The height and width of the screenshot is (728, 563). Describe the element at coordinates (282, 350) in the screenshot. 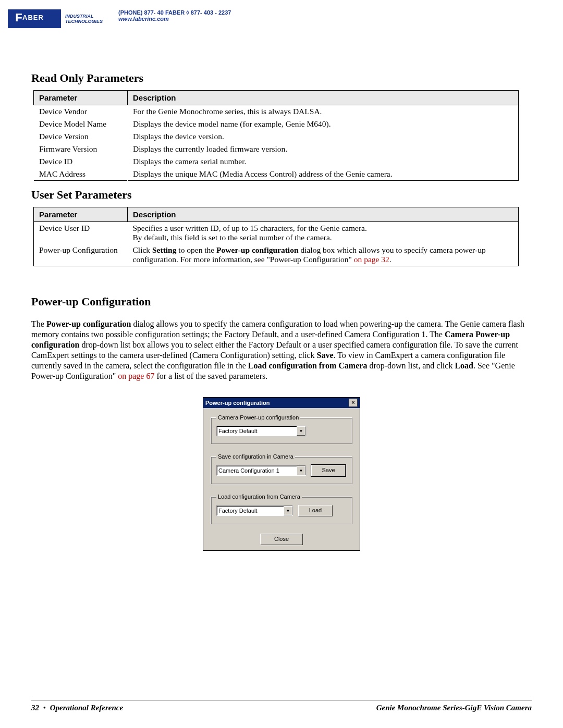

I see `powerup-paragraph: The Power-up configuration dialog allows…` at that location.